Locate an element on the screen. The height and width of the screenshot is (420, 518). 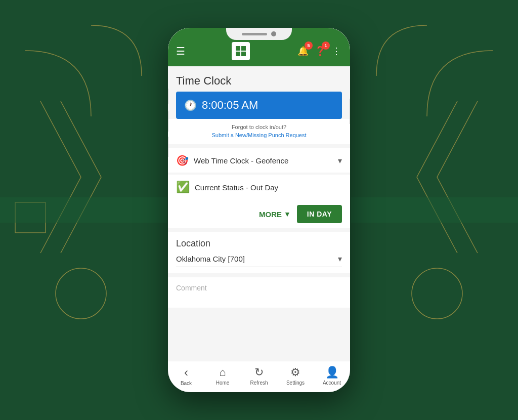
punch-request-link: Submit a New/Missing Punch Request is located at coordinates (259, 135).